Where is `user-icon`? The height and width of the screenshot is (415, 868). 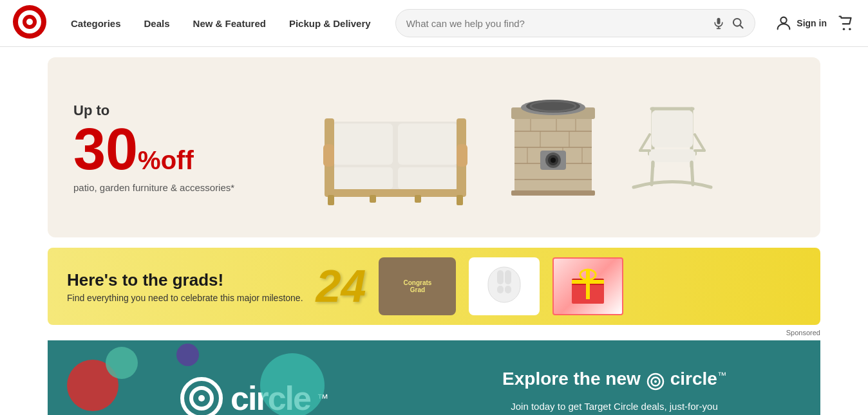 user-icon is located at coordinates (784, 23).